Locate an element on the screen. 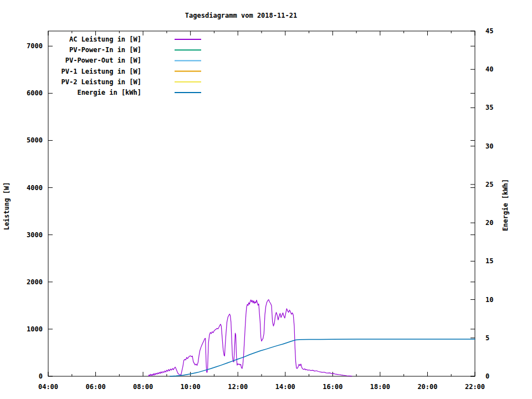  y1-tick-label: 2000 is located at coordinates (34, 282).